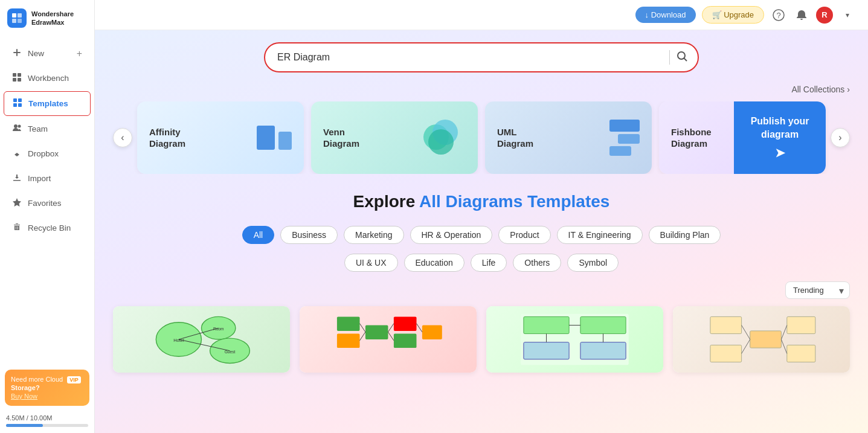 The image size is (868, 433). Describe the element at coordinates (742, 138) in the screenshot. I see `carousel-card-fishbone: FishboneDiagram Publish yourdiagram ➤` at that location.